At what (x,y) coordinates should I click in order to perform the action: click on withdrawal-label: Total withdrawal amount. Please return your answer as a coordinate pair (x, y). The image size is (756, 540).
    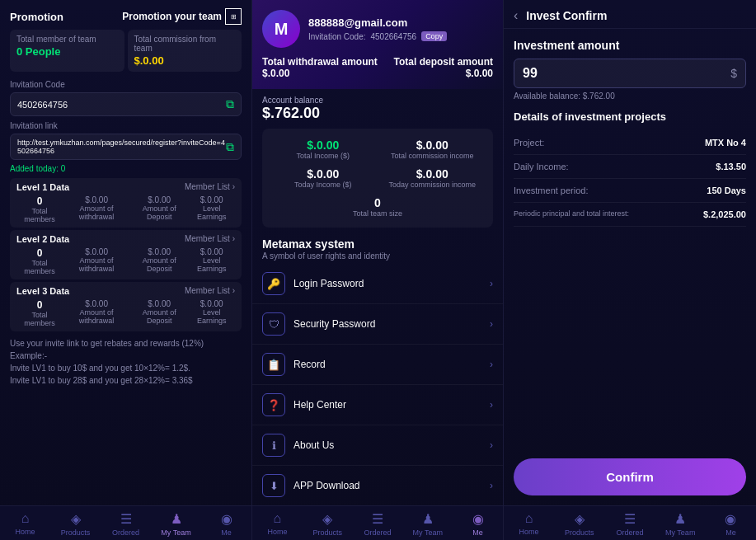
    Looking at the image, I should click on (320, 62).